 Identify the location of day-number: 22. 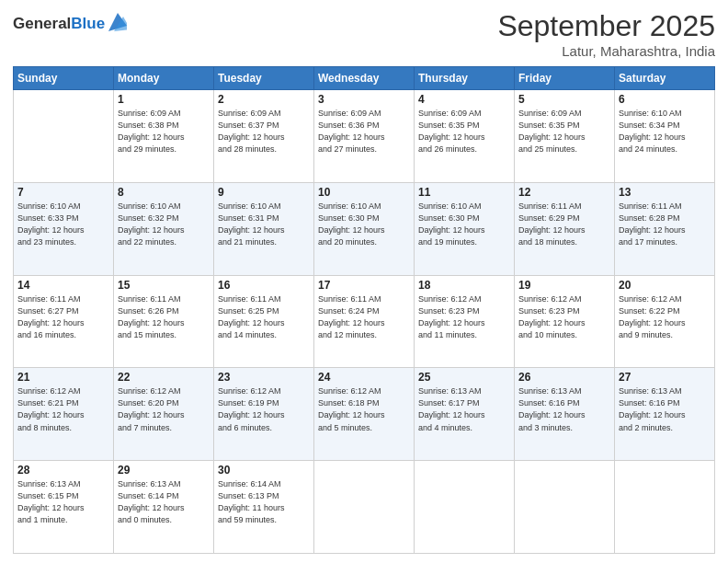
(164, 377).